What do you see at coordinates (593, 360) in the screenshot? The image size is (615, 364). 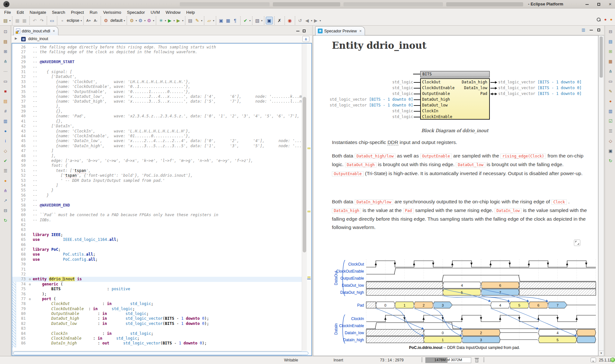 I see `feedback-icon` at bounding box center [593, 360].